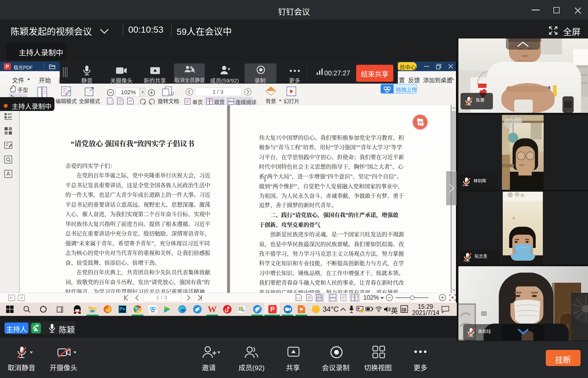 This screenshot has height=378, width=588. I want to click on svg-text: W, so click(421, 122).